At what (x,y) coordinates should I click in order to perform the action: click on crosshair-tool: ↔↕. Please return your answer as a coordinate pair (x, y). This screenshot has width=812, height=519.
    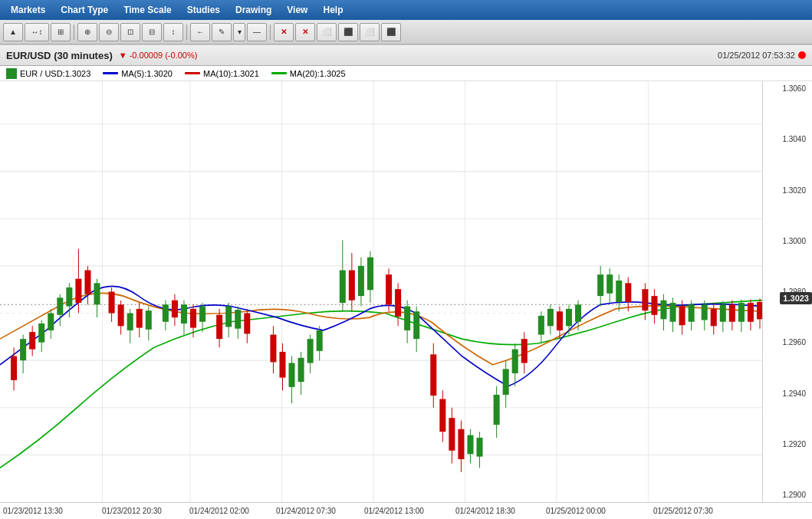
    Looking at the image, I should click on (37, 32).